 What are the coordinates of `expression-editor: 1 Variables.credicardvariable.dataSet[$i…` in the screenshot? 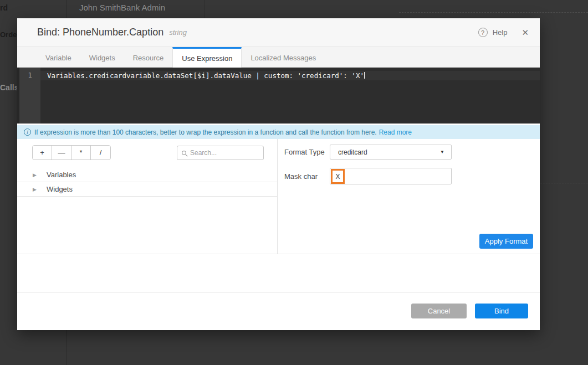 It's located at (278, 95).